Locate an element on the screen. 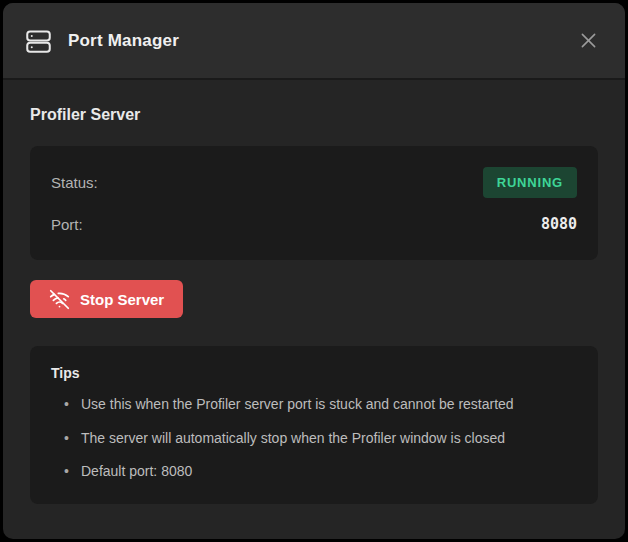 The height and width of the screenshot is (542, 628). close-button is located at coordinates (588, 40).